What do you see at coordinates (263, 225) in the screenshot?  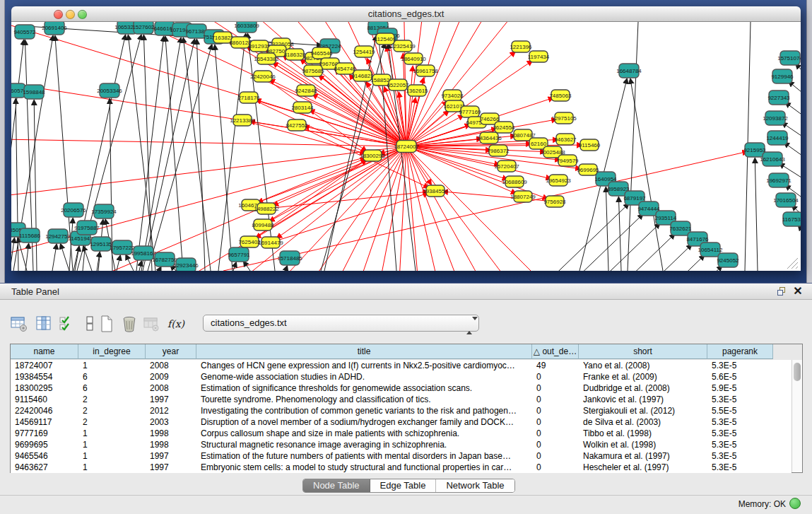 I see `network-node: 8099488` at bounding box center [263, 225].